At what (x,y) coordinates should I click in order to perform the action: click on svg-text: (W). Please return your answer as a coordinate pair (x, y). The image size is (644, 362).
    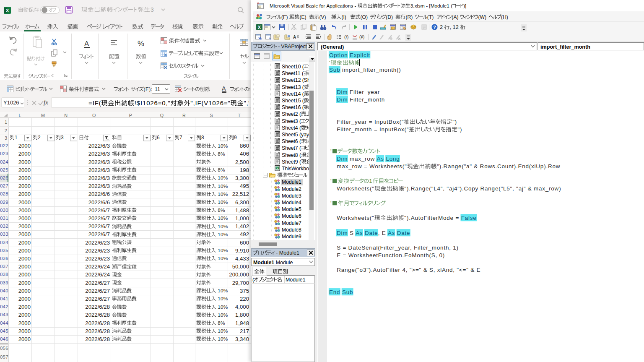
    Looking at the image, I should click on (483, 17).